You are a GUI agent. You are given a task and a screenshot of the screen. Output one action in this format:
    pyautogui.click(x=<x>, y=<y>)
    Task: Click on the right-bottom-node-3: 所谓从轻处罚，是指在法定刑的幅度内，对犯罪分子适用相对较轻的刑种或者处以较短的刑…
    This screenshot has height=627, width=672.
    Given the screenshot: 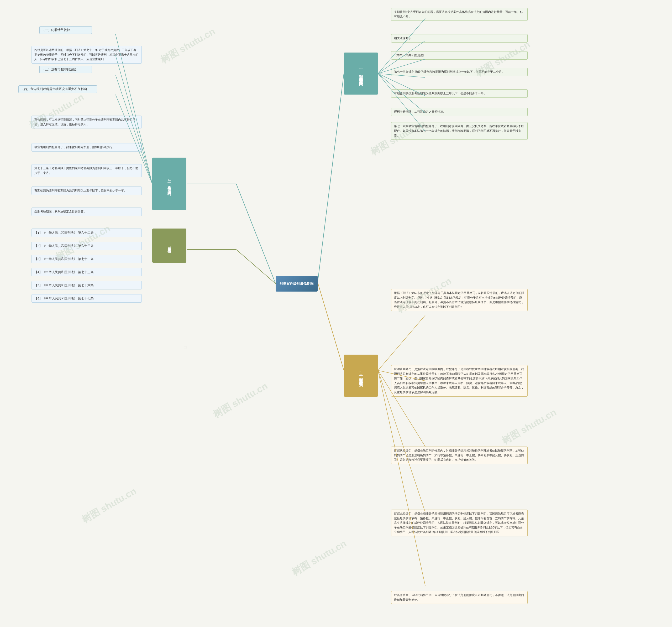 What is the action you would take?
    pyautogui.click(x=459, y=455)
    